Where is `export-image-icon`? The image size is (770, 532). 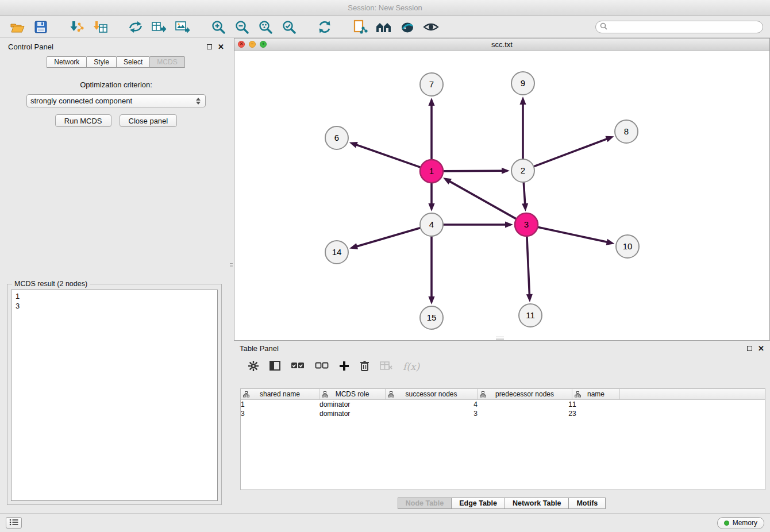
export-image-icon is located at coordinates (183, 27).